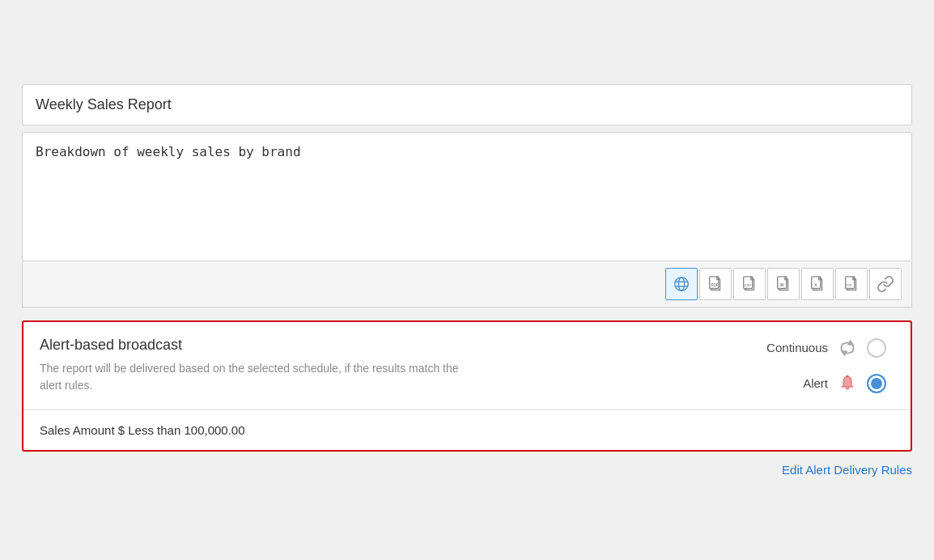 This screenshot has height=560, width=934. Describe the element at coordinates (783, 284) in the screenshot. I see `format-word-button: W` at that location.